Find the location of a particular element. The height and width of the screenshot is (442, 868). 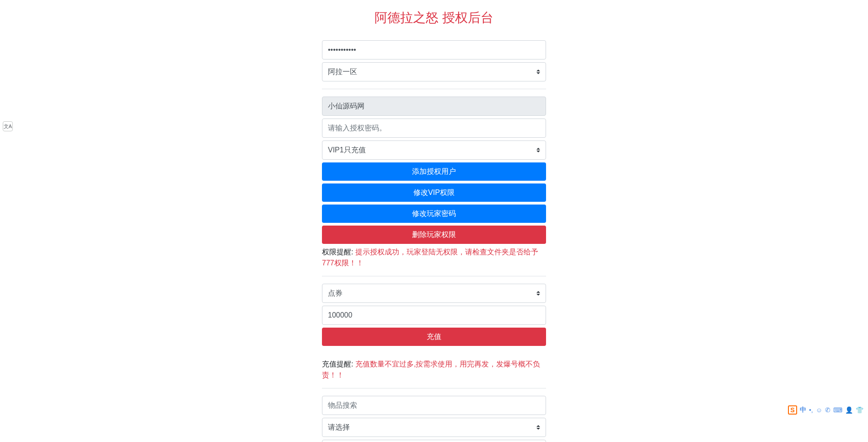

admin-password-input is located at coordinates (434, 50).